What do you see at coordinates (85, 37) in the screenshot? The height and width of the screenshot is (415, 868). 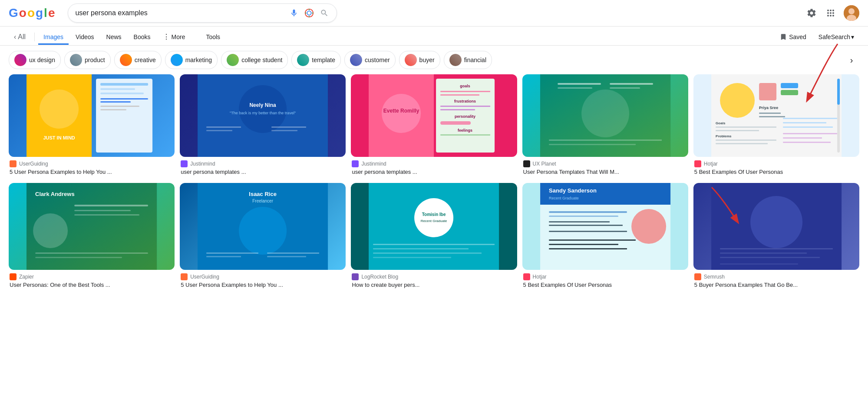 I see `nav-videos-tab: Videos` at bounding box center [85, 37].